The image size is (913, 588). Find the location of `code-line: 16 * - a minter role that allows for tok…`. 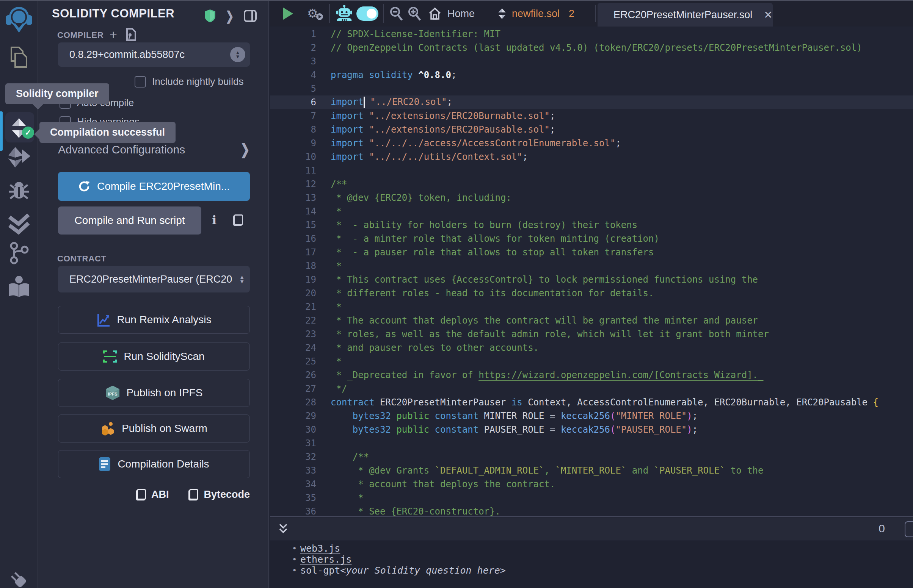

code-line: 16 * - a minter role that allows for tok… is located at coordinates (591, 239).